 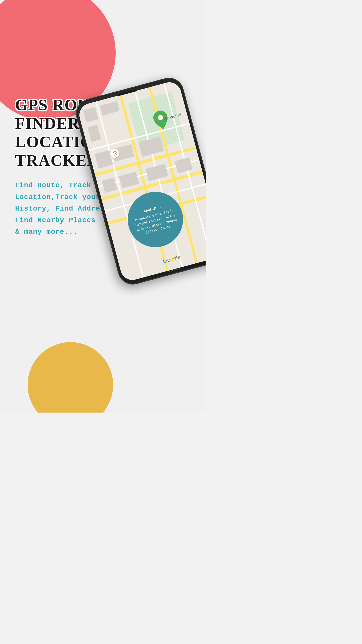 I want to click on desc-line4: Find Nearby Places, so click(x=55, y=220).